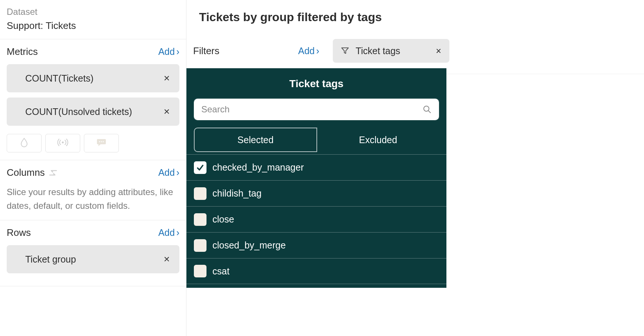 The image size is (644, 336). I want to click on tag-row: closed_by_merge, so click(316, 245).